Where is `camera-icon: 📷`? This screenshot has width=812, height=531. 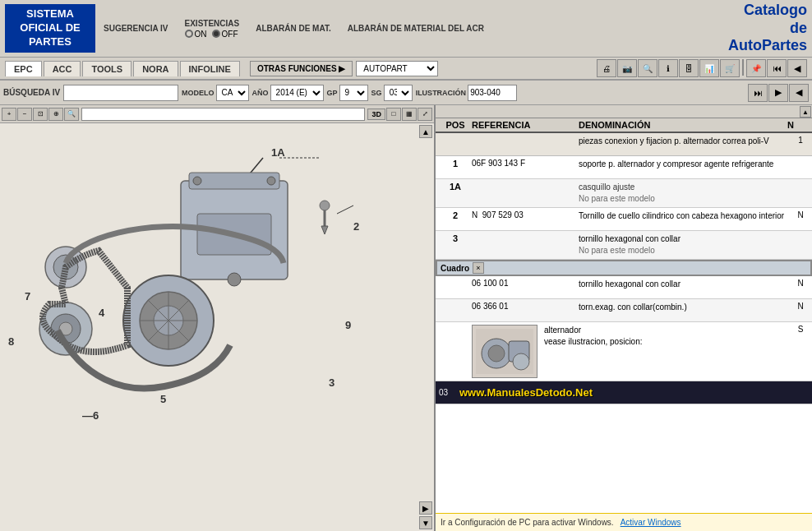 camera-icon: 📷 is located at coordinates (627, 68).